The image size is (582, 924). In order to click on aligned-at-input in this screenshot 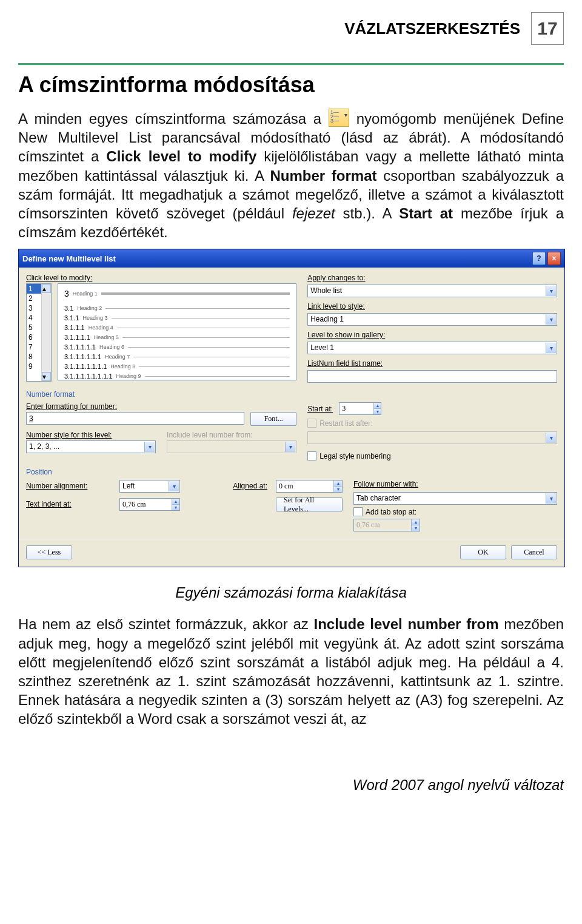, I will do `click(305, 487)`.